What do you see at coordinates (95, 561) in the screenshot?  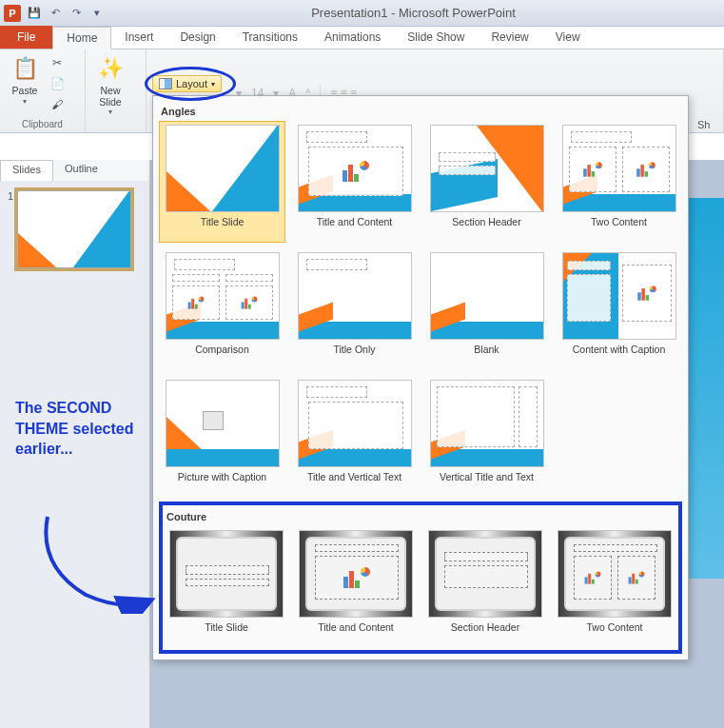 I see `annotation-arrow` at bounding box center [95, 561].